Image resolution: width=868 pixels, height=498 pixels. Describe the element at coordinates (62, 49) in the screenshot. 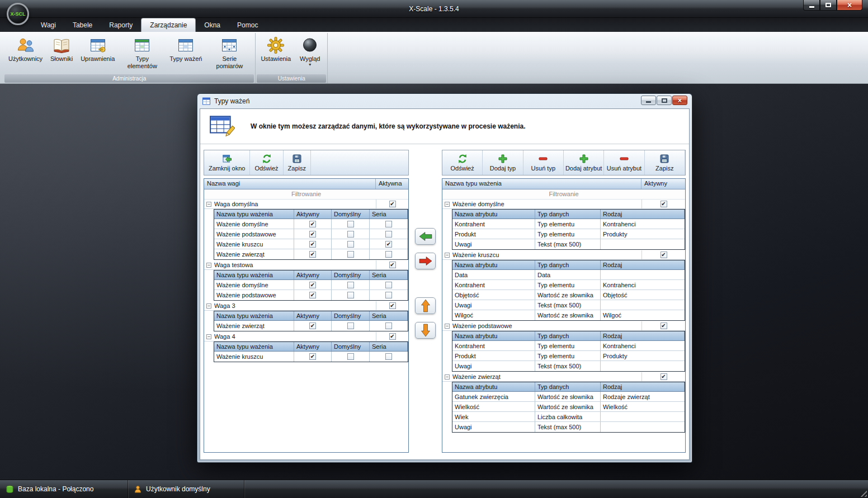

I see `ribbon-button-slowniki: Słowniki` at that location.